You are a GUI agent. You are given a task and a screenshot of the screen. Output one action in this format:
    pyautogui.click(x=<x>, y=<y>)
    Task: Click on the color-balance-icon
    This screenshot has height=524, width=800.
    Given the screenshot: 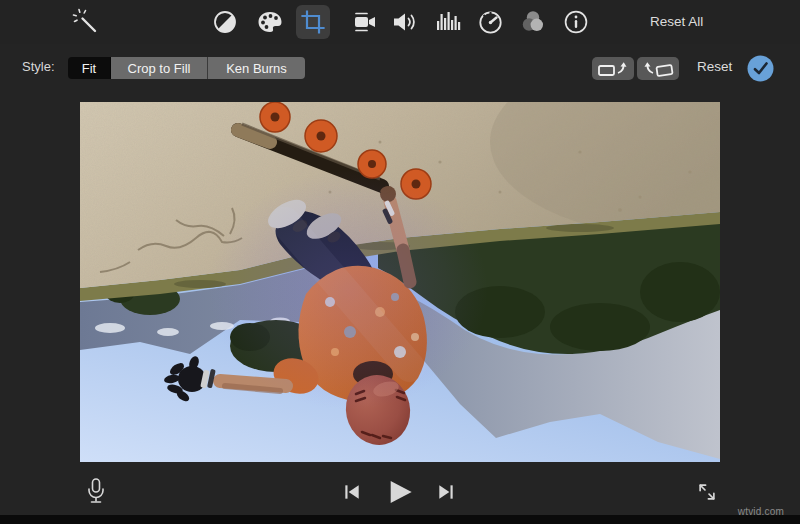 What is the action you would take?
    pyautogui.click(x=225, y=22)
    